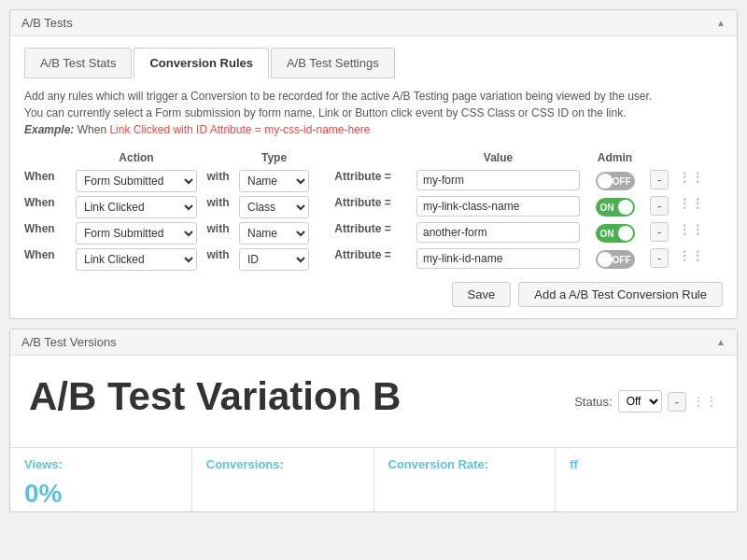 The height and width of the screenshot is (560, 747). I want to click on tab-conversion: Conversion Rules, so click(202, 63).